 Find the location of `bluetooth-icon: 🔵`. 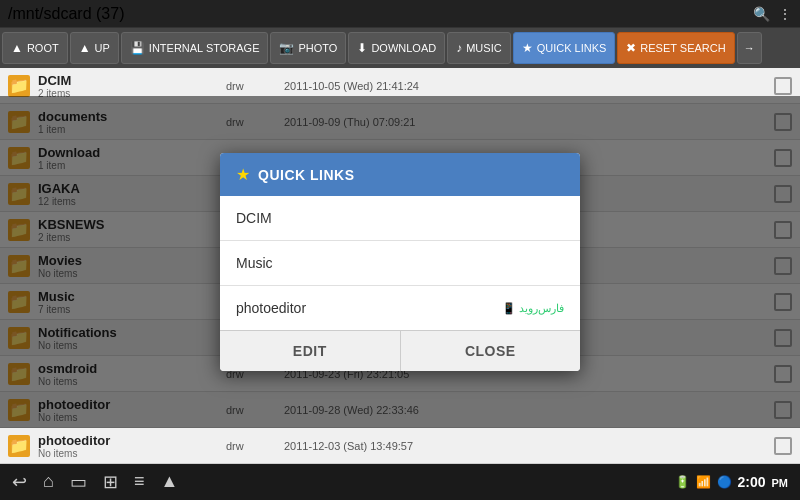

bluetooth-icon: 🔵 is located at coordinates (724, 482).